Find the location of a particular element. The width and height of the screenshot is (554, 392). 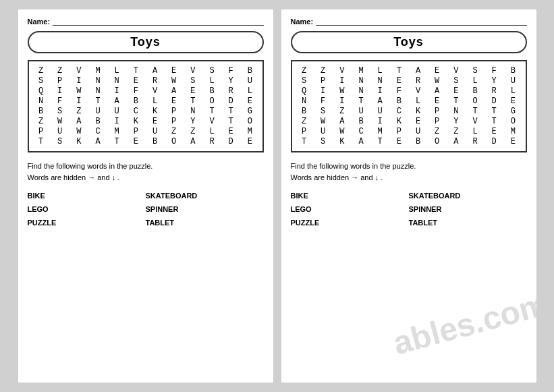

grid-row-7: TSKATEBOARDE is located at coordinates (409, 142).